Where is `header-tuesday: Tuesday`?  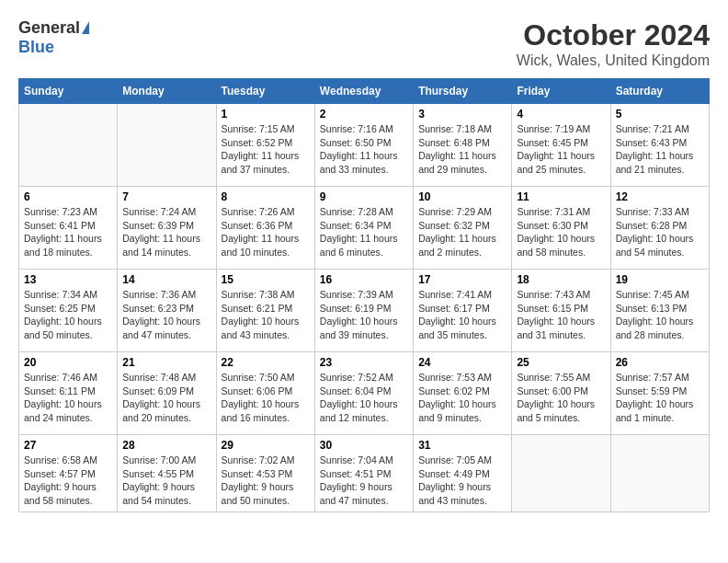
header-tuesday: Tuesday is located at coordinates (265, 92).